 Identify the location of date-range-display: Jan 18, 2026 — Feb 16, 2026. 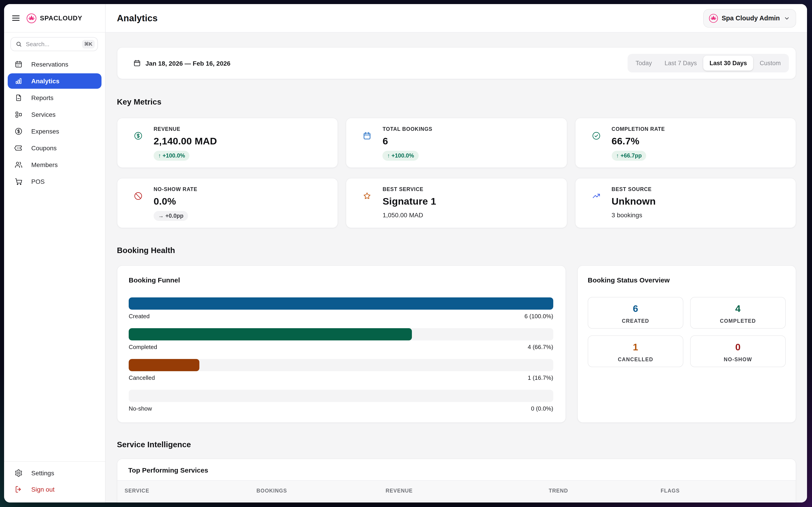
(182, 63).